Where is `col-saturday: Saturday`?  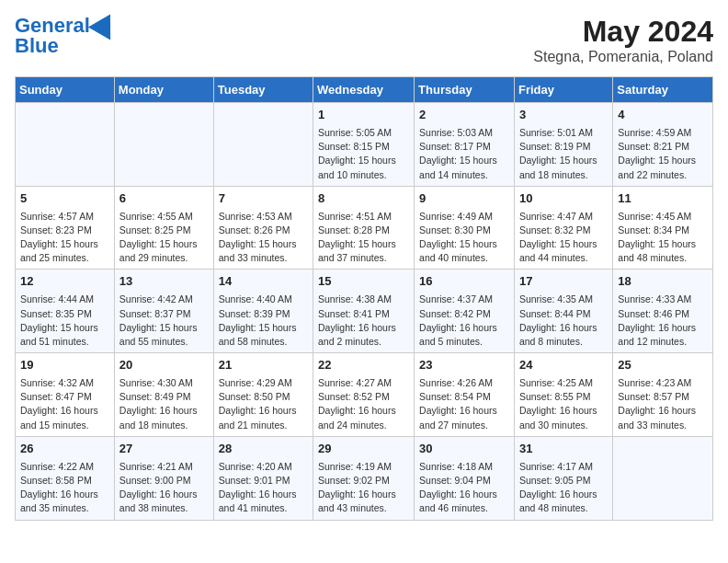 col-saturday: Saturday is located at coordinates (664, 90).